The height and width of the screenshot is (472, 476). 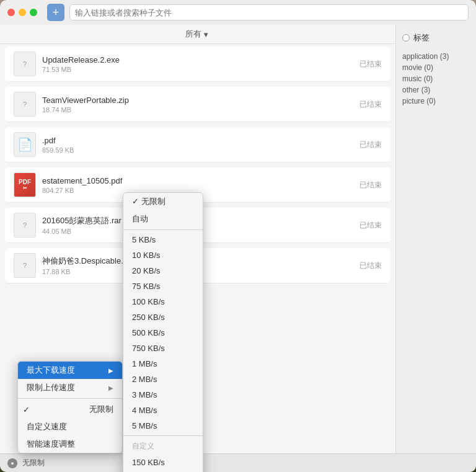 I want to click on pdf-file-icon: PDF ✂, so click(x=25, y=185).